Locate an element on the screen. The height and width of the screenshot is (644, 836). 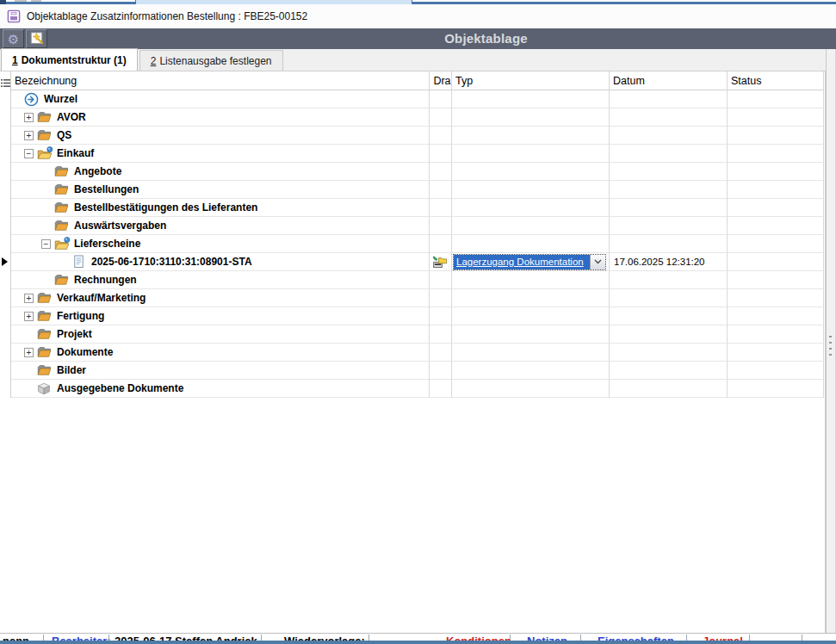
typ-combobox-dropdown-button is located at coordinates (598, 262).